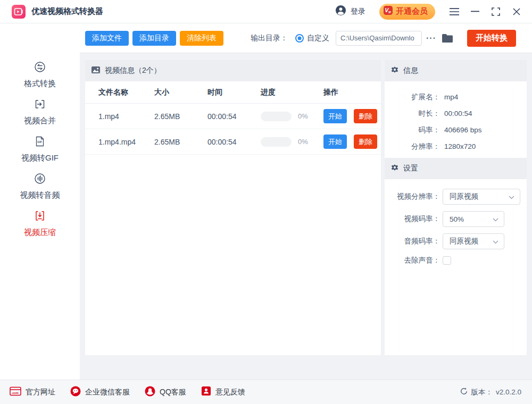 This screenshot has width=532, height=404. I want to click on titlebar: 优速视频格式转换器 登录 VIP 开通会员, so click(266, 12).